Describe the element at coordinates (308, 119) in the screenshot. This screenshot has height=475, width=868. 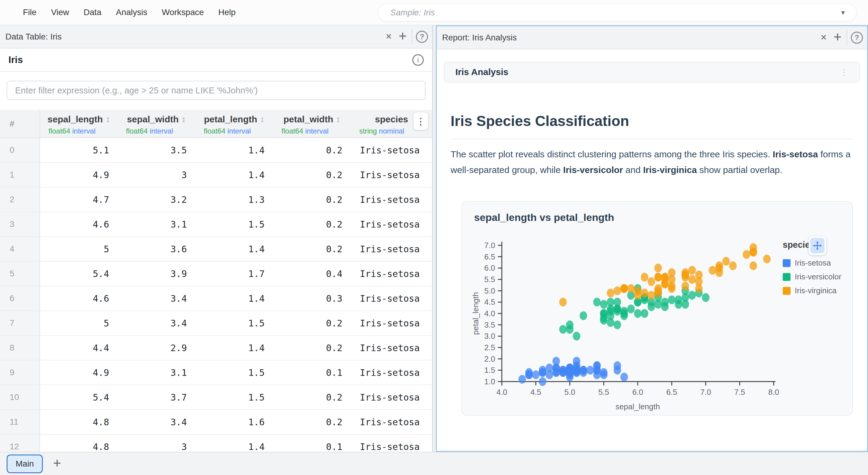
I see `column-name: petal_width` at that location.